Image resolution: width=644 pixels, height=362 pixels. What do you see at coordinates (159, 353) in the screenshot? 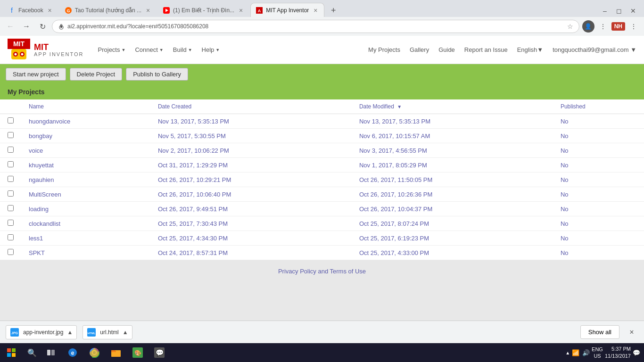
I see `taskbar-notification: 💬` at bounding box center [159, 353].